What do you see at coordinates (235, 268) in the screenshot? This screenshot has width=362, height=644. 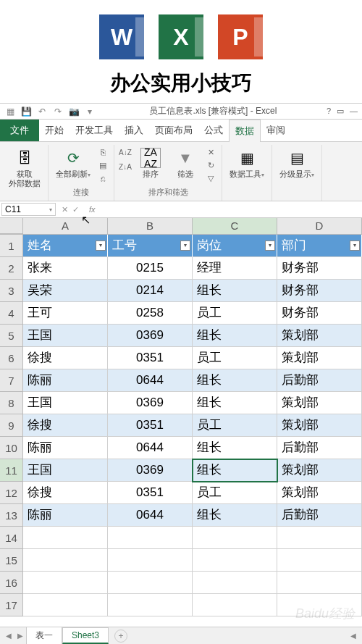 I see `cell: 经理` at bounding box center [235, 268].